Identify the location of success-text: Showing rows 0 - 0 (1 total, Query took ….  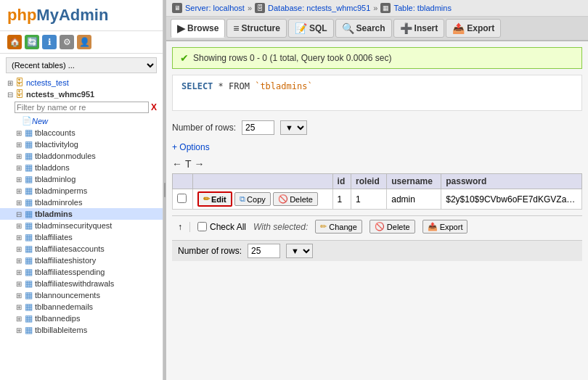
(292, 58).